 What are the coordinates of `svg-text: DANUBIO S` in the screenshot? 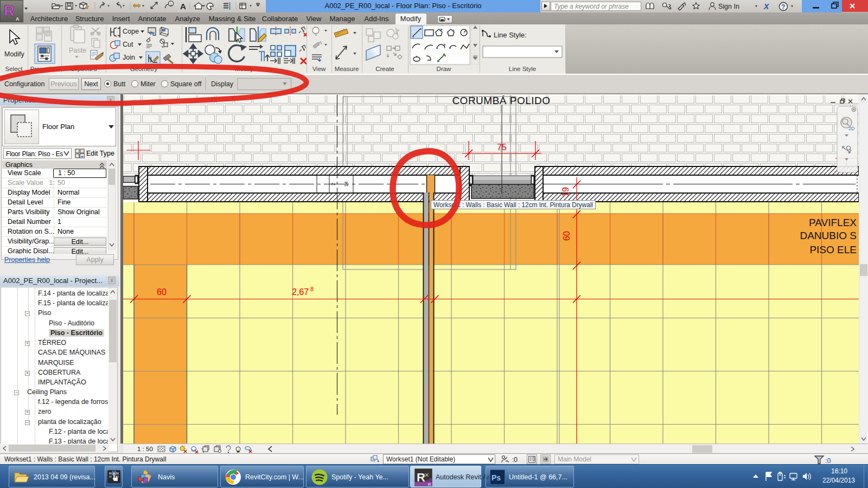 It's located at (828, 235).